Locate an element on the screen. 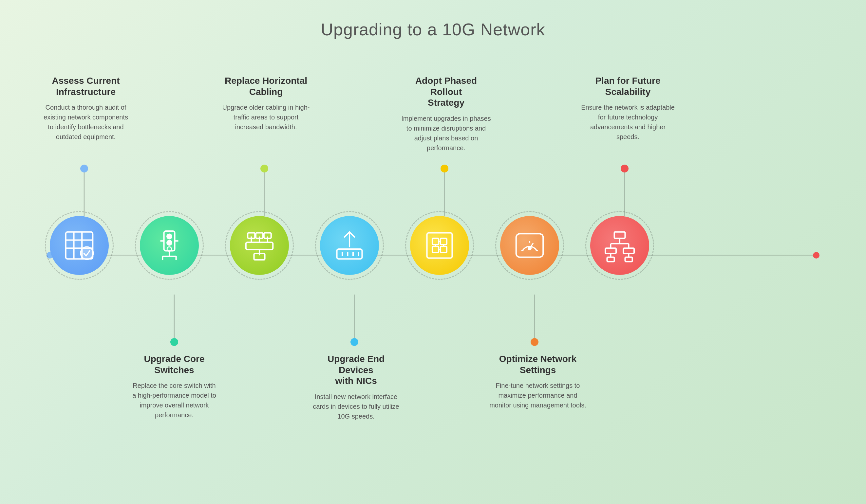 Image resolution: width=866 pixels, height=504 pixels. step1-title: Assess CurrentInfrastructure is located at coordinates (86, 86).